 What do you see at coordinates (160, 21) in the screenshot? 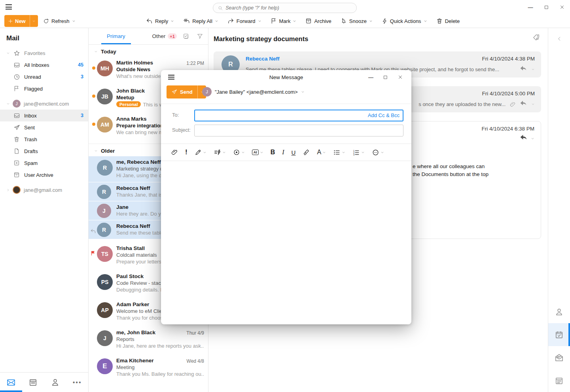
I see `reply-button: Reply` at bounding box center [160, 21].